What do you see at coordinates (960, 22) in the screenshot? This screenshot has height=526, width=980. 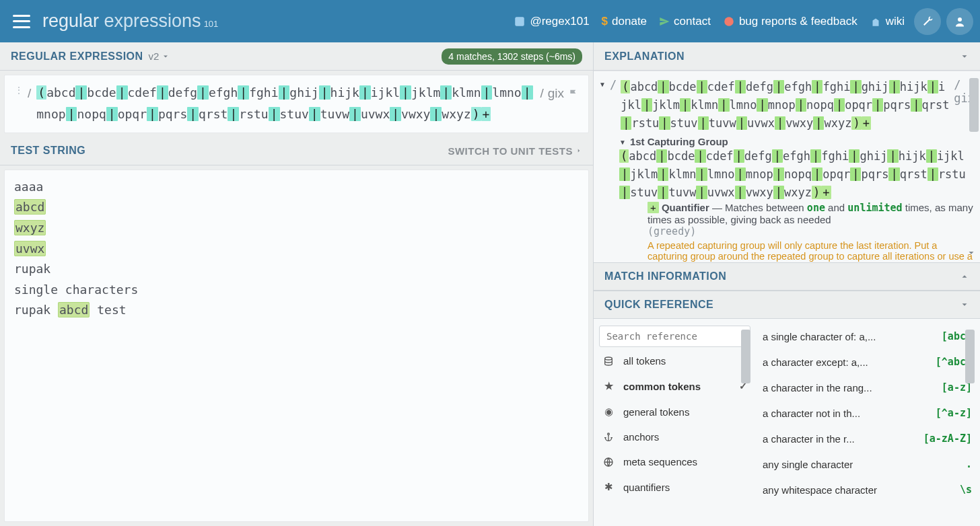 I see `user-button` at bounding box center [960, 22].